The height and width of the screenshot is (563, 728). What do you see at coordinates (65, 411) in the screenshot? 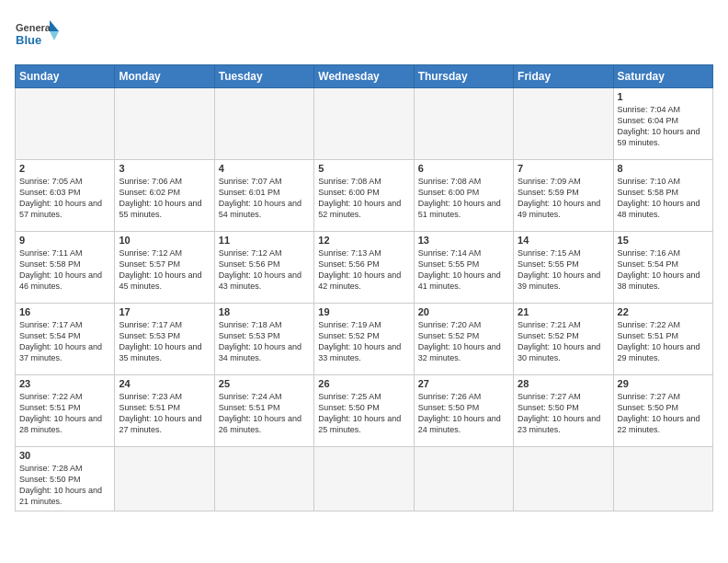
I see `calendar-cell: 23Sunrise: 7:22 AM Sunset: 5:51 PM Dayli…` at bounding box center [65, 411].